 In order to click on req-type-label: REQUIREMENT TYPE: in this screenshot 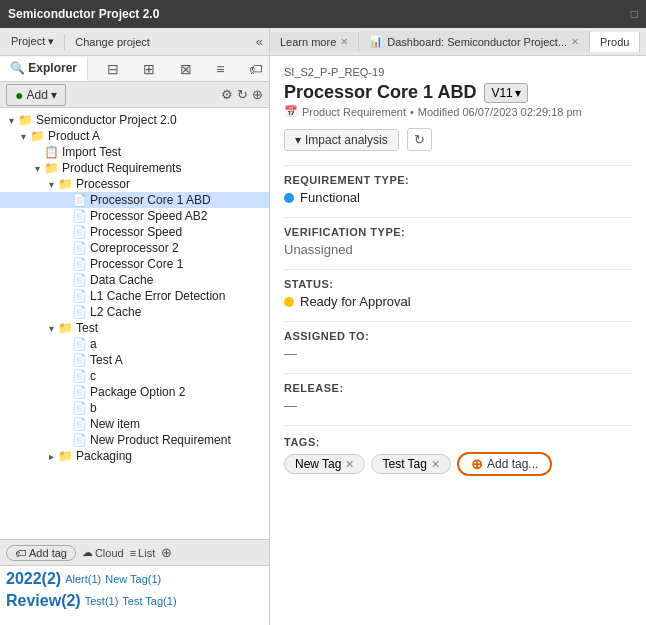, I will do `click(458, 180)`.